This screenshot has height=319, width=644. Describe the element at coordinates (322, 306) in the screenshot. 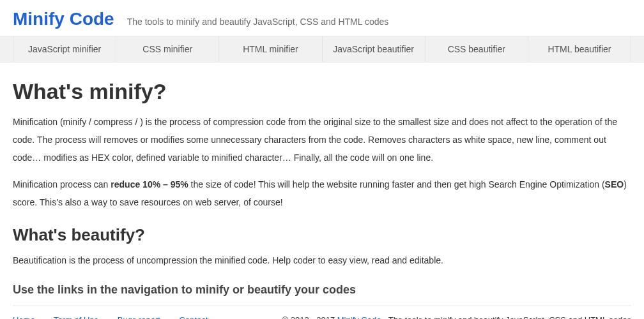

I see `divider` at that location.